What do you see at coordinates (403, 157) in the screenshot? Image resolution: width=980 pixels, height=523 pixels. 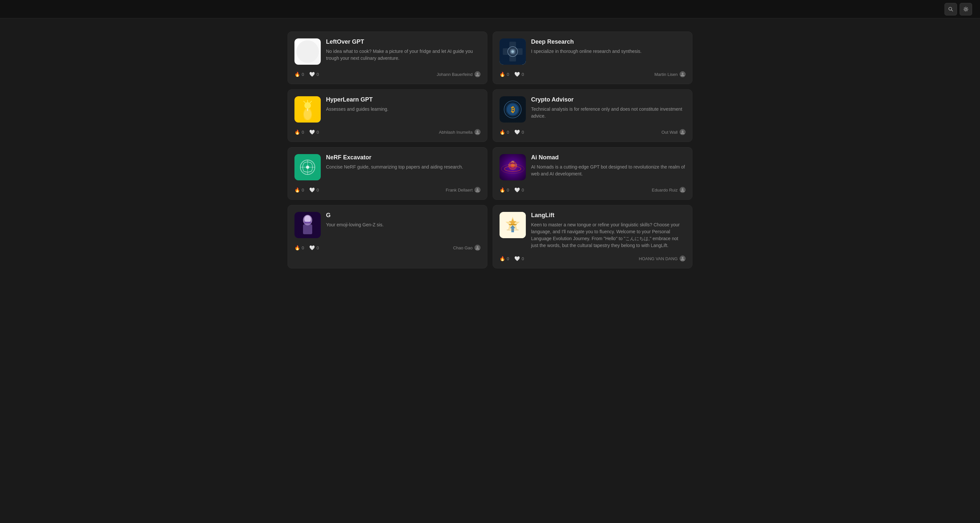 I see `card-title: NeRF Excavator` at bounding box center [403, 157].